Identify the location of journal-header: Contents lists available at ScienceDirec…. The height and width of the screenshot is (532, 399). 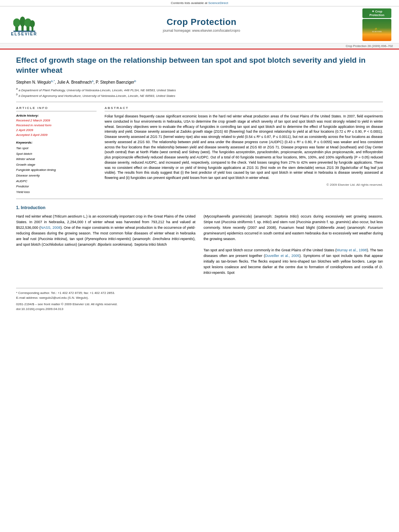
(200, 25).